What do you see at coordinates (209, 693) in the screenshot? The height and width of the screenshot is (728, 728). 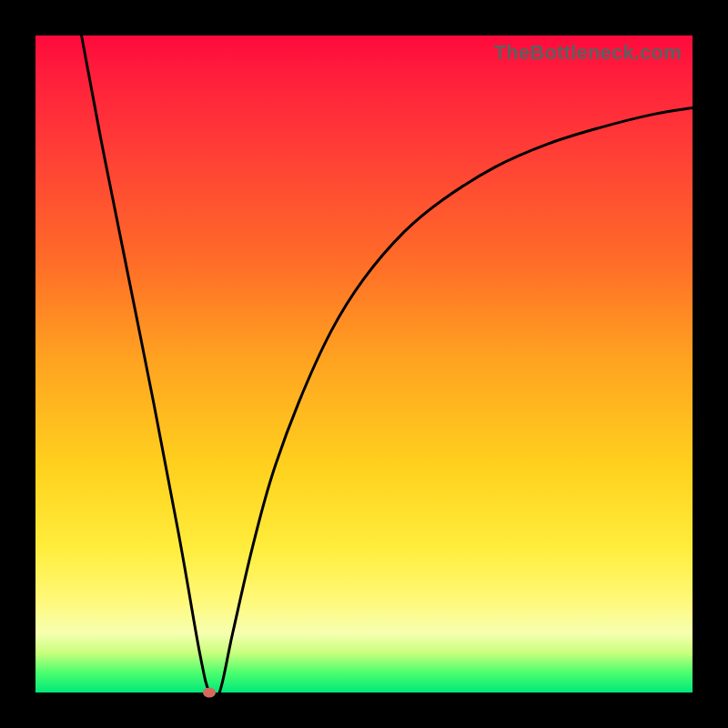 I see `minimum-marker` at bounding box center [209, 693].